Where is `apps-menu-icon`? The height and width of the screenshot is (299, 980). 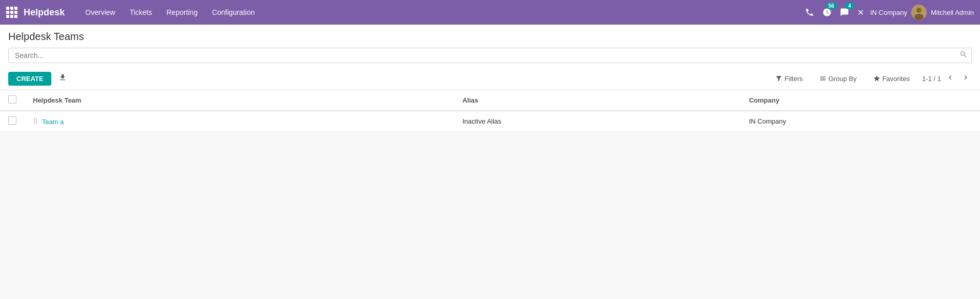
apps-menu-icon is located at coordinates (12, 12).